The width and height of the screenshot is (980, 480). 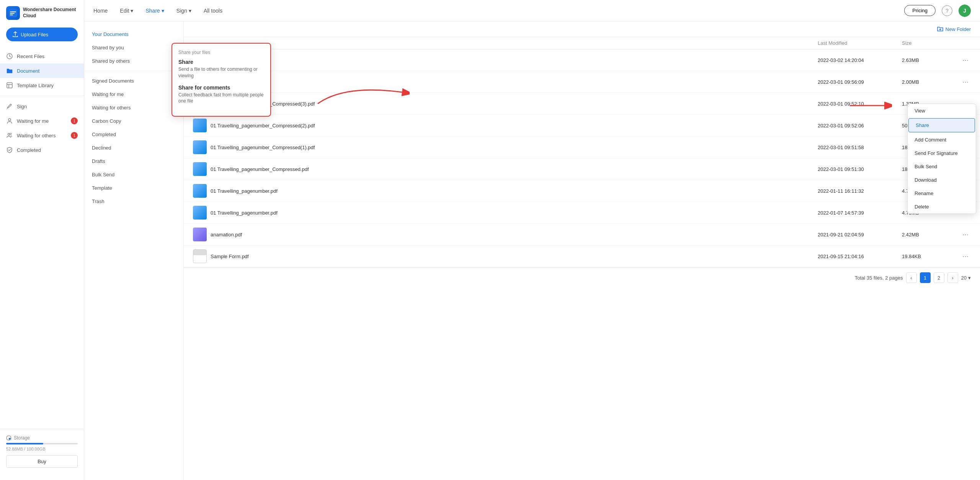 I want to click on people-icon, so click(x=10, y=135).